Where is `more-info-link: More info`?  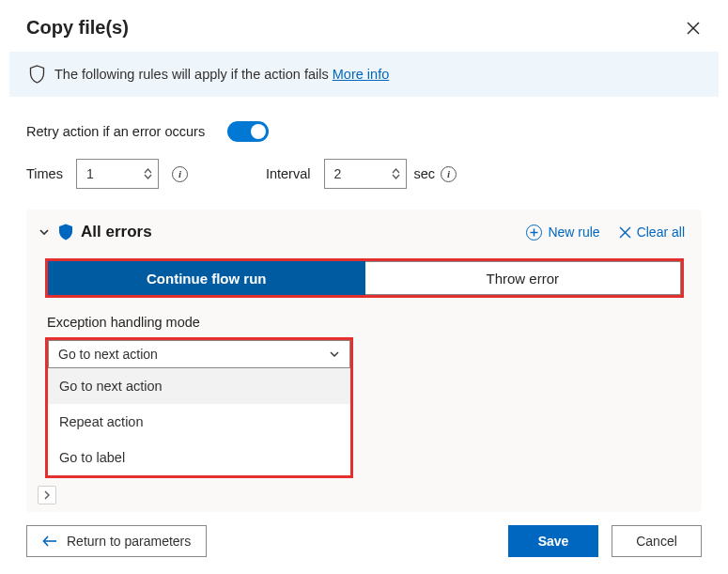
more-info-link: More info is located at coordinates (361, 74).